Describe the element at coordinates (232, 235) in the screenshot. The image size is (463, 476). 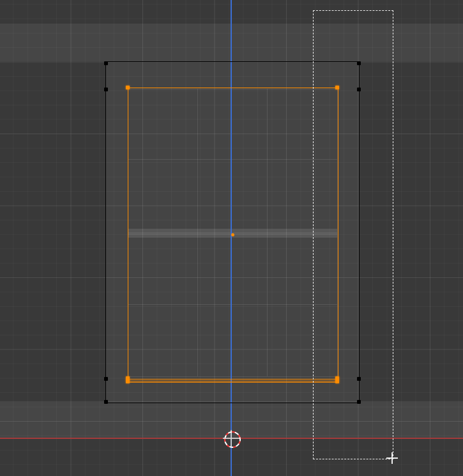
I see `median-point-icon` at that location.